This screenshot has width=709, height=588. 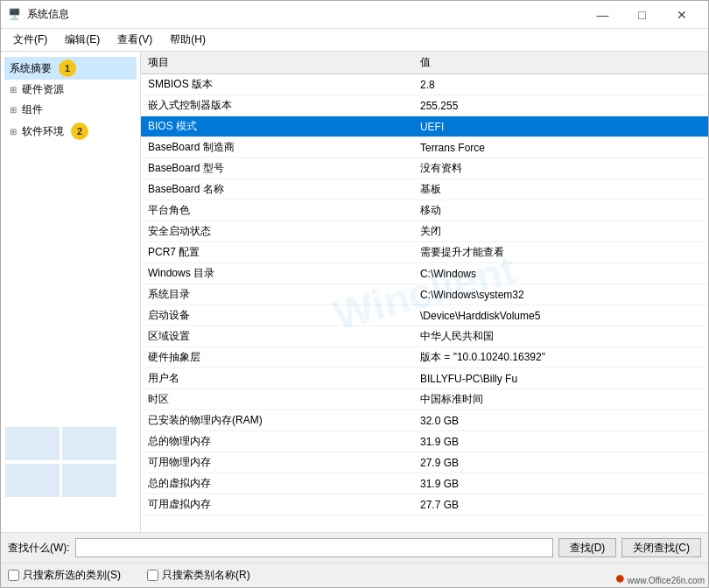 What do you see at coordinates (560, 127) in the screenshot?
I see `table-cell-value: UEFI` at bounding box center [560, 127].